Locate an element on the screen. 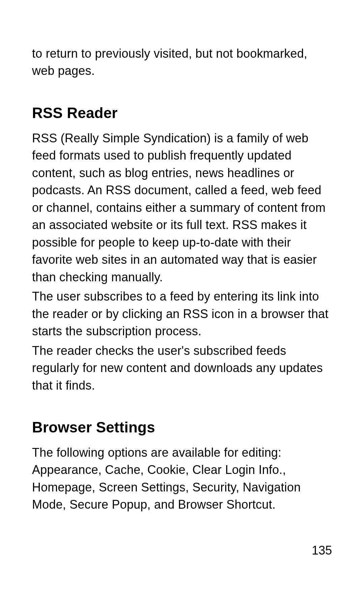  section-heading-rss-reader: RSS Reader is located at coordinates (182, 113).